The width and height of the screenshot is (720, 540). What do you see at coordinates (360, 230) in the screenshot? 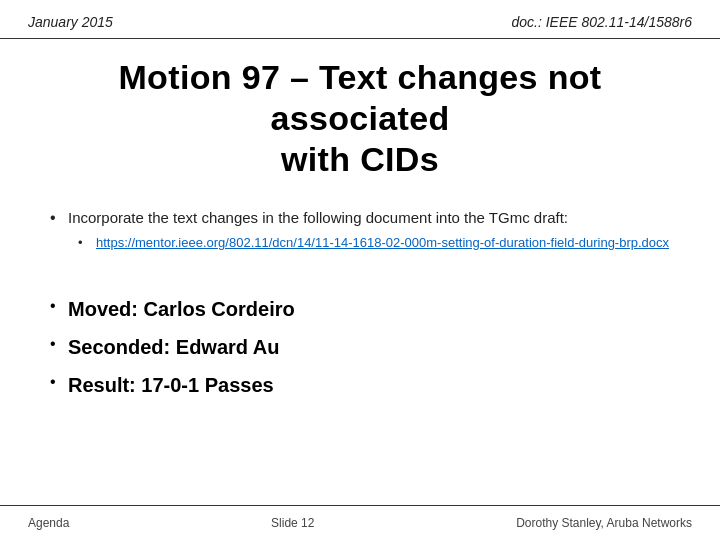
I see `bullet-item-1: • Incorporate the text changes in the fo…` at bounding box center [360, 230].